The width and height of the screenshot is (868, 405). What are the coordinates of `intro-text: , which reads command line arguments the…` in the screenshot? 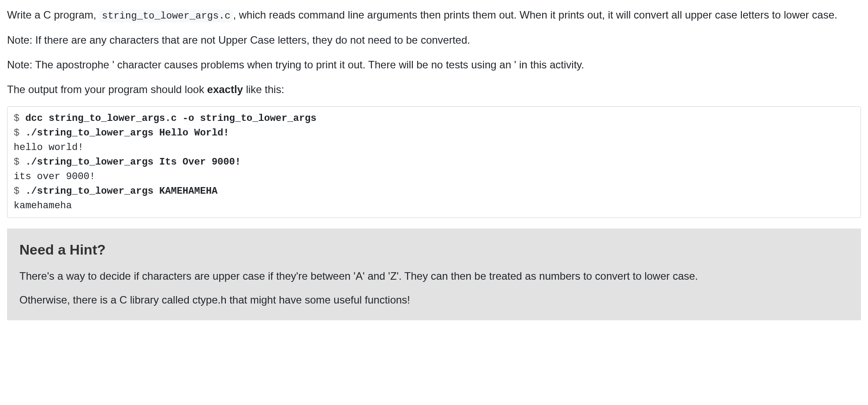 It's located at (535, 15).